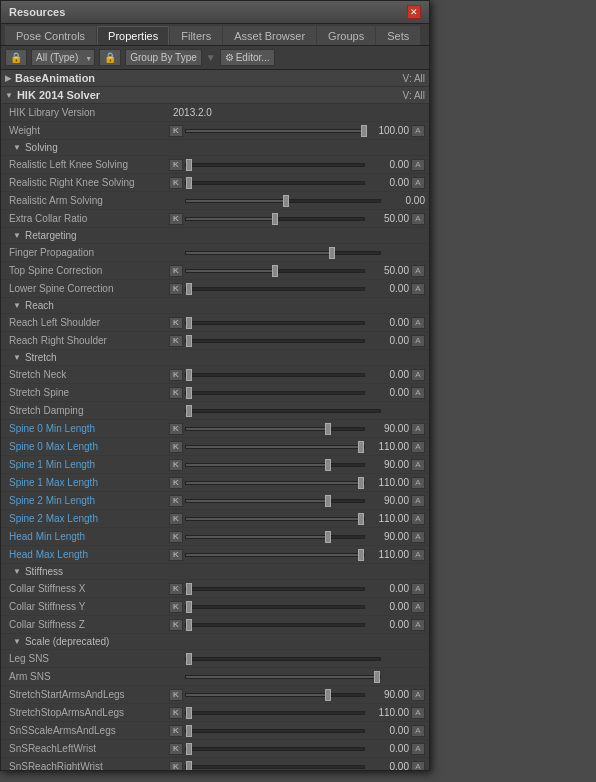 Image resolution: width=596 pixels, height=782 pixels. Describe the element at coordinates (215, 78) in the screenshot. I see `section-baseanimation: ▶ BaseAnimation V: All` at that location.